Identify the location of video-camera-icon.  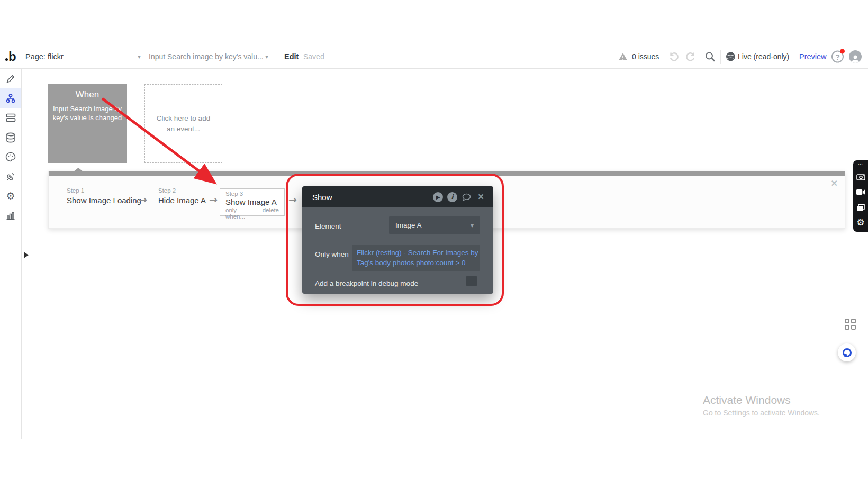
(861, 192).